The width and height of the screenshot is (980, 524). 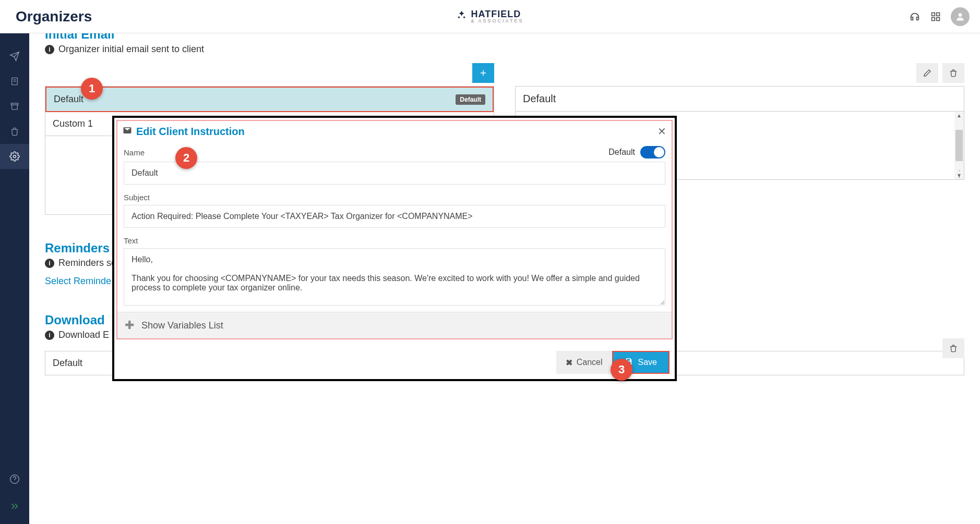 What do you see at coordinates (54, 17) in the screenshot?
I see `page-title: Organizers` at bounding box center [54, 17].